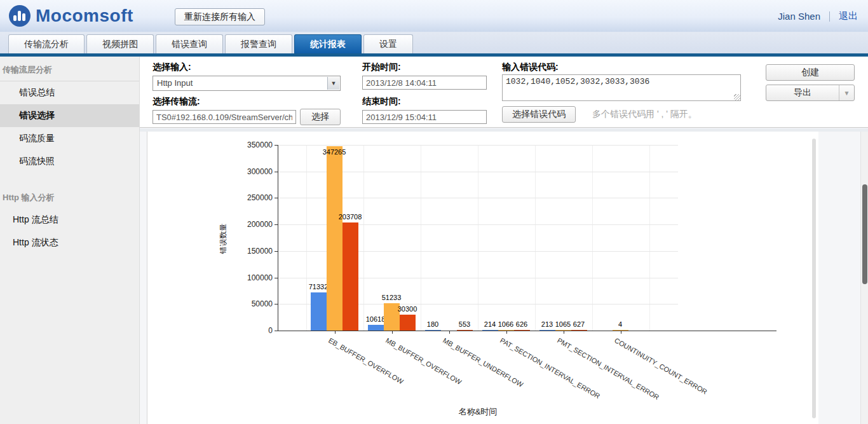 This screenshot has height=424, width=868. Describe the element at coordinates (70, 93) in the screenshot. I see `sidebar-item-error-summary: 错误总结` at that location.